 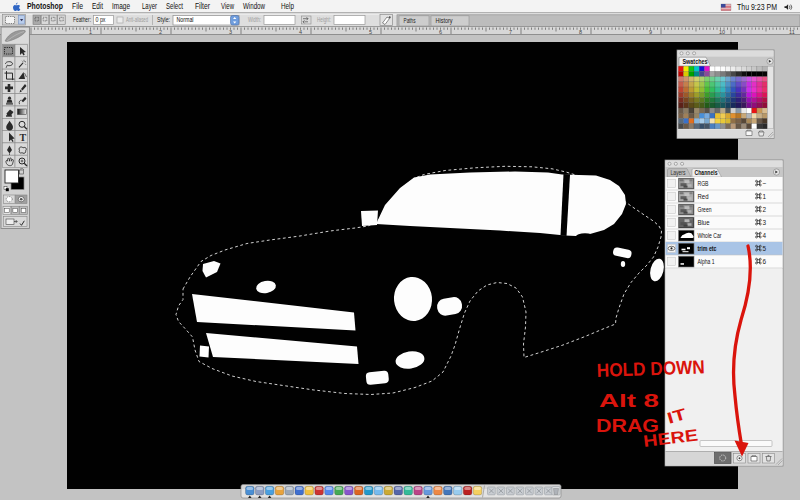 What do you see at coordinates (101, 20) in the screenshot?
I see `svg-text: 0 px` at bounding box center [101, 20].